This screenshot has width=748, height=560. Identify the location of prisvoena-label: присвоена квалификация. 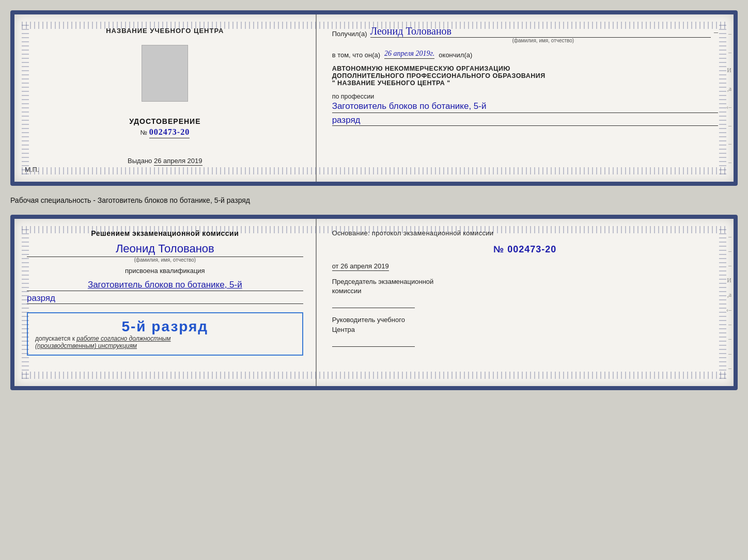
(165, 270).